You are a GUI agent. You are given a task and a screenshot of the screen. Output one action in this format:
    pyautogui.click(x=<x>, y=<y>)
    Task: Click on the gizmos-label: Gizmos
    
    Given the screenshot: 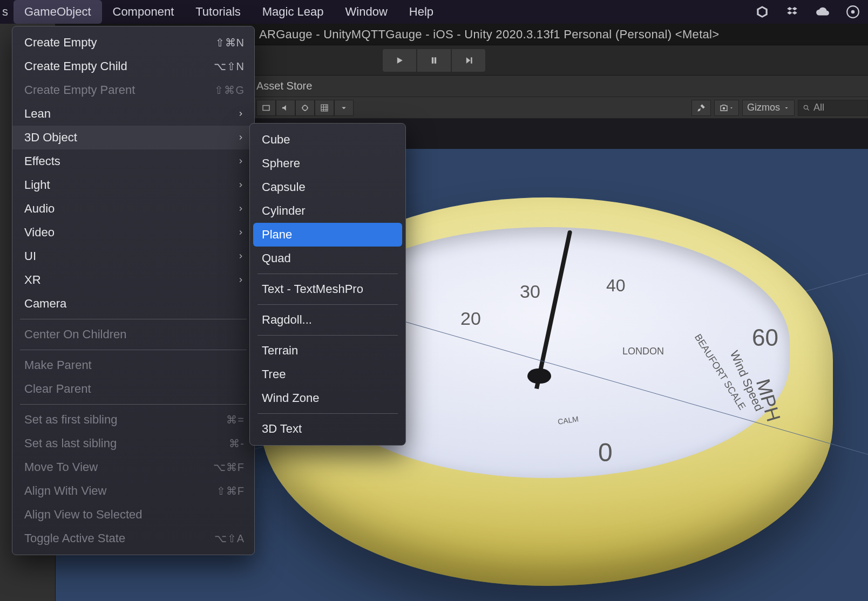 What is the action you would take?
    pyautogui.click(x=763, y=108)
    